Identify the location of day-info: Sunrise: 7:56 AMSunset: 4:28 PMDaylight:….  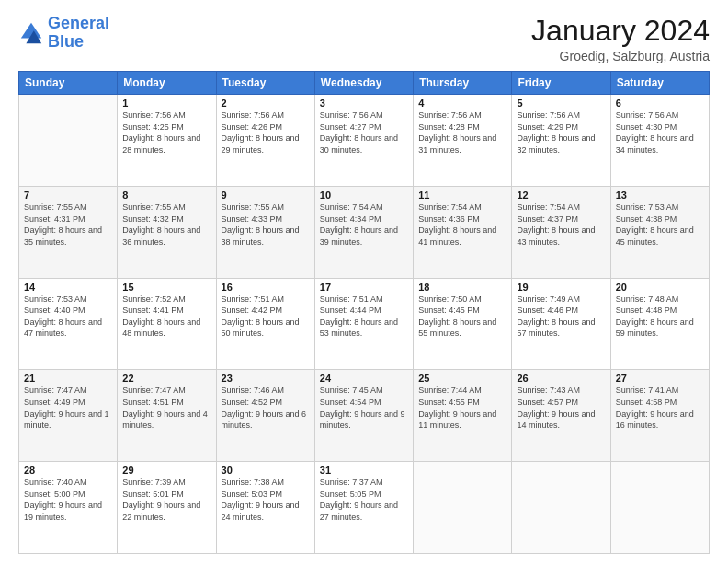
(458, 132).